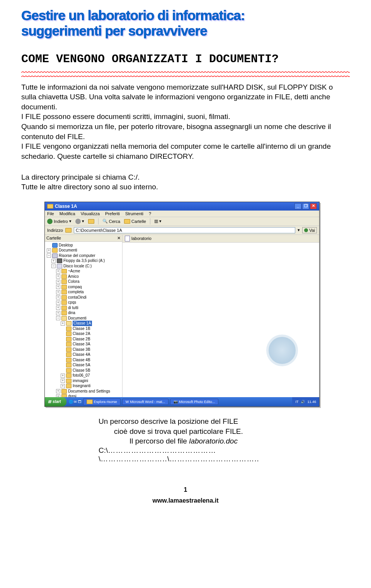  Describe the element at coordinates (184, 441) in the screenshot. I see `bottom-line-3: Il percorso del file laboratorio.doc` at that location.